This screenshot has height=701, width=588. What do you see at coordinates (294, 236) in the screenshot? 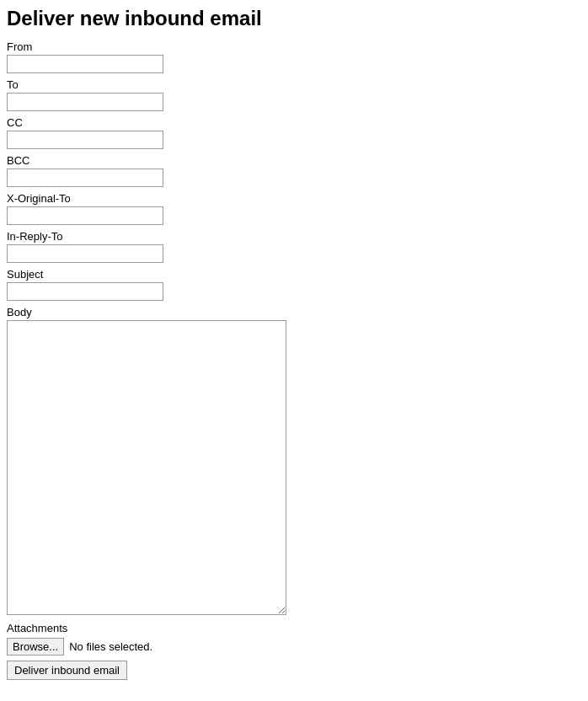
I see `in-reply-to-label: In-Reply-To` at bounding box center [294, 236].